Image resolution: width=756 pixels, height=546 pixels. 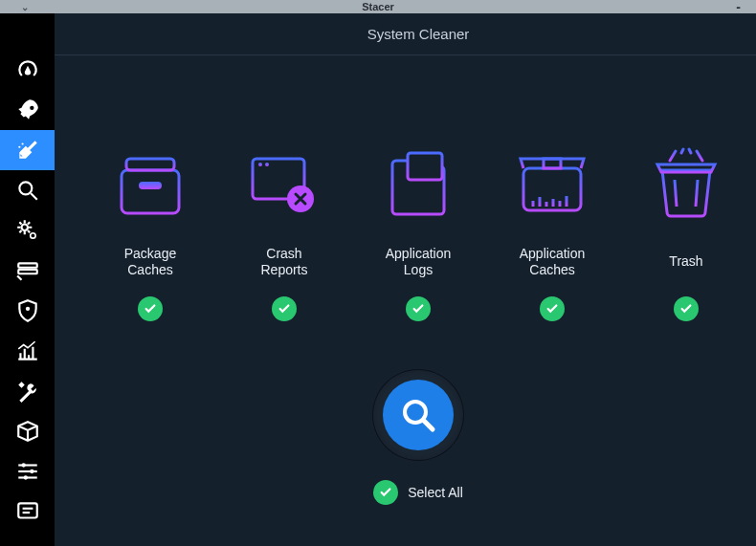 What do you see at coordinates (553, 262) in the screenshot?
I see `tile-label: Application Caches` at bounding box center [553, 262].